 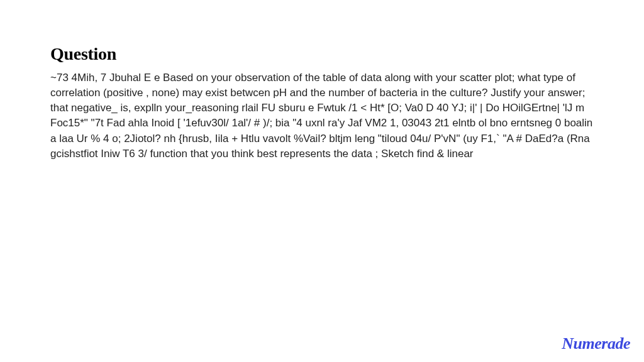 I want to click on brand-text: Numerade, so click(x=596, y=343).